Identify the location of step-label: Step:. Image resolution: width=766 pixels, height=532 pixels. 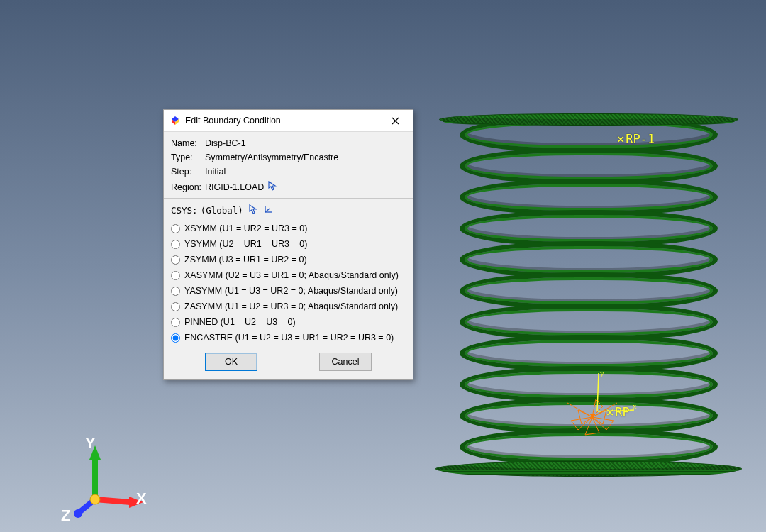
(188, 172).